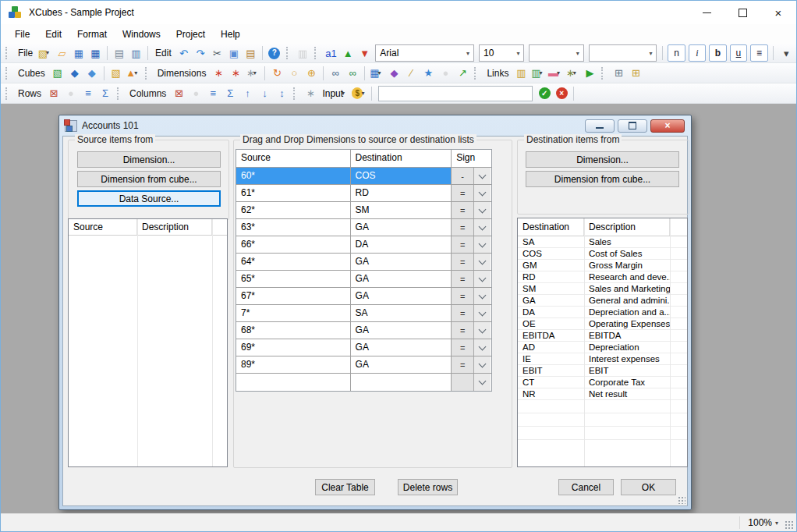 The width and height of the screenshot is (797, 532). Describe the element at coordinates (402, 193) in the screenshot. I see `mapping-destination-cell: RD` at that location.